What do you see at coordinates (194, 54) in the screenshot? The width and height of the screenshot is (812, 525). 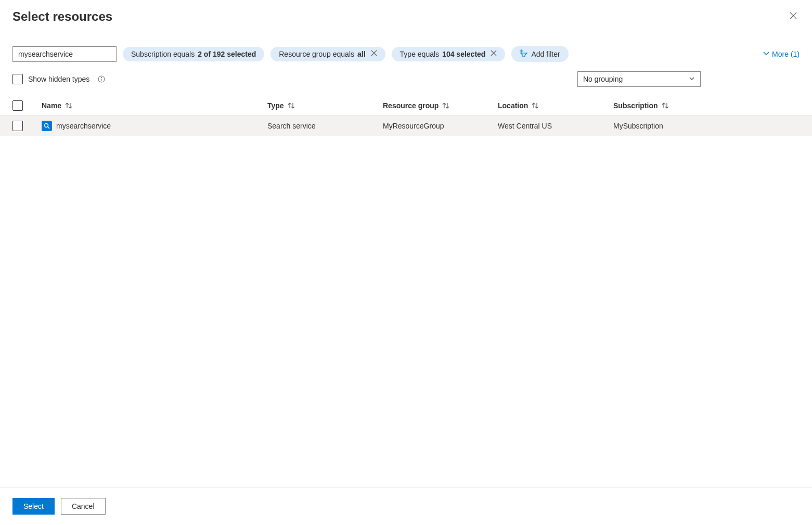 I see `filter-pill-subscription: Subscription equals 2 of 192 selected` at bounding box center [194, 54].